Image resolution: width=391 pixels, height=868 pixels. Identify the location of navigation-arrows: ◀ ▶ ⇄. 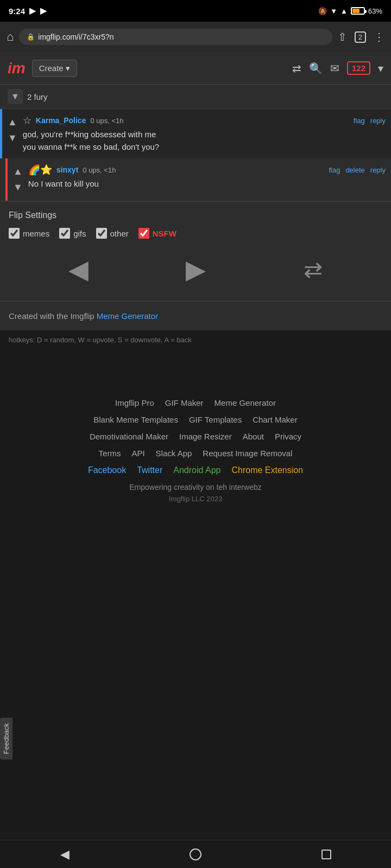
(195, 272).